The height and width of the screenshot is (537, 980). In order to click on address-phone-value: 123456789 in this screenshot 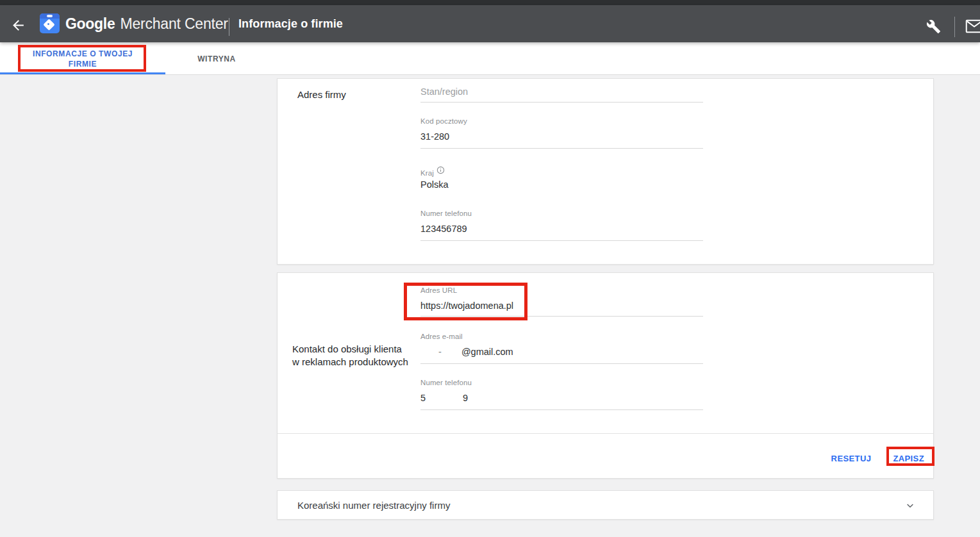, I will do `click(561, 229)`.